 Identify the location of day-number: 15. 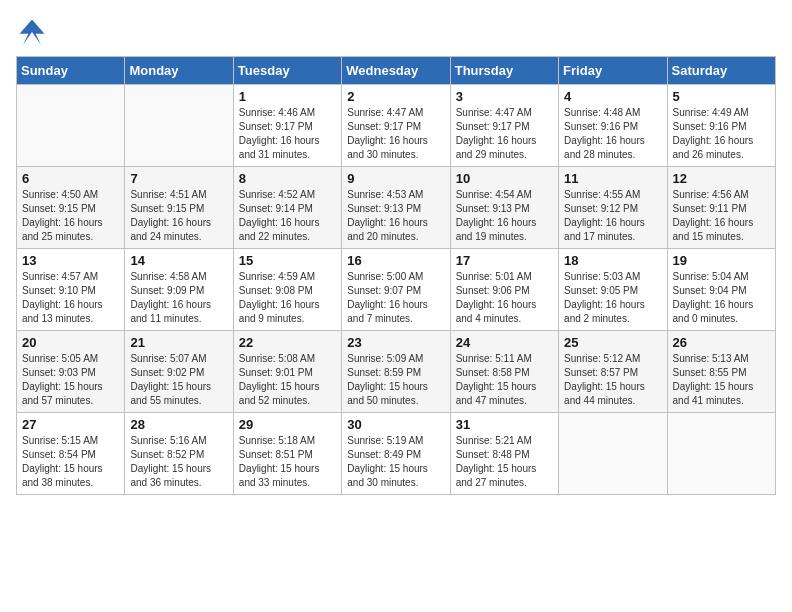
(288, 260).